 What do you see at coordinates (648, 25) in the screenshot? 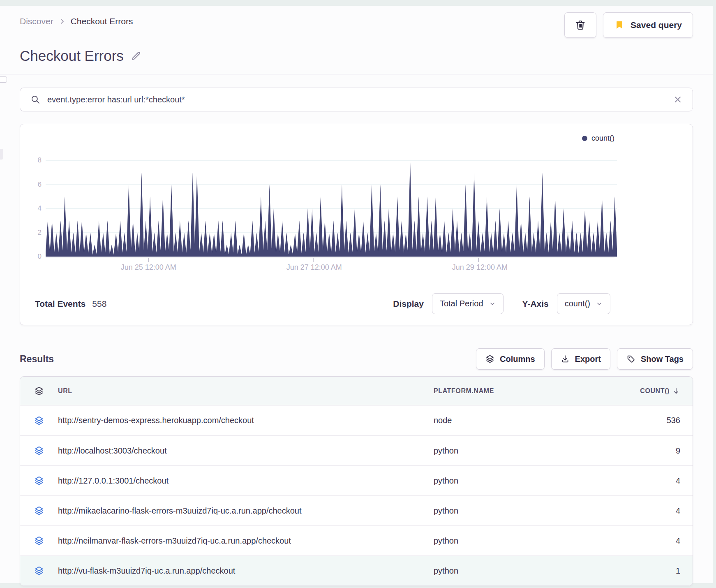
I see `saved-query-button: Saved query` at bounding box center [648, 25].